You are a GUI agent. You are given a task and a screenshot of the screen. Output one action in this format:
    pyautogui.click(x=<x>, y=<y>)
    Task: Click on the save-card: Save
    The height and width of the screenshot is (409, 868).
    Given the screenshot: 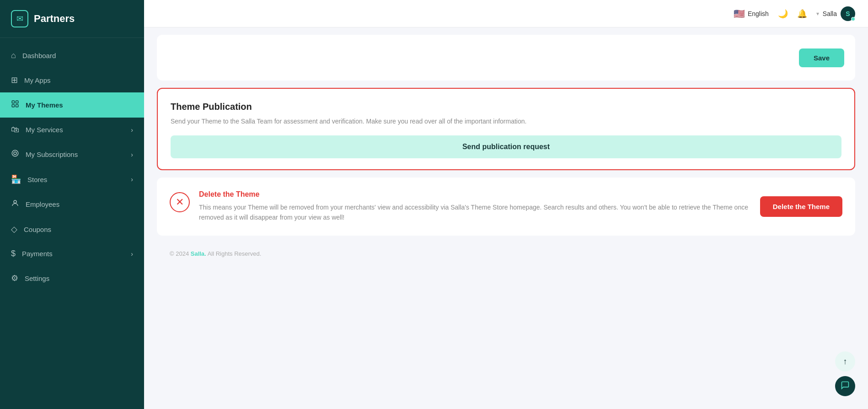 What is the action you would take?
    pyautogui.click(x=506, y=58)
    